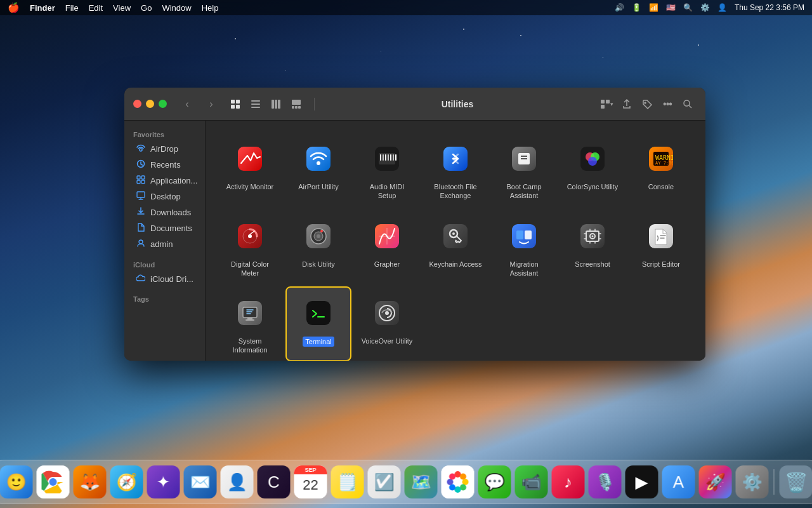 This screenshot has width=812, height=508. Describe the element at coordinates (653, 8) in the screenshot. I see `wifi-icon: 📶` at that location.